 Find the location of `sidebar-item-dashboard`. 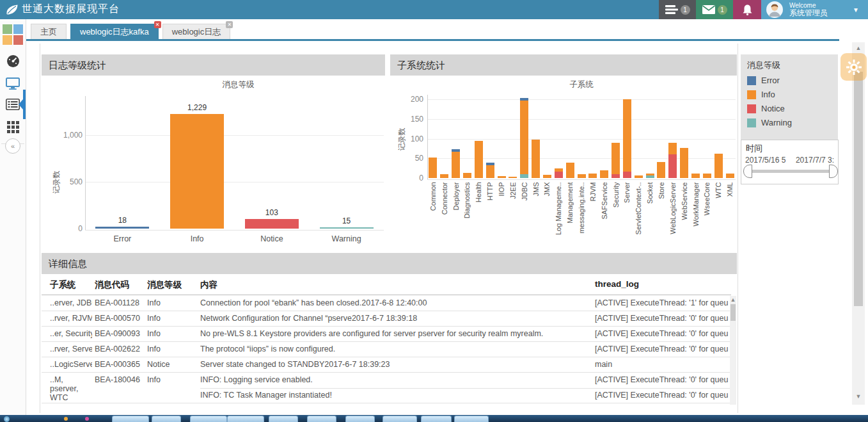

sidebar-item-dashboard is located at coordinates (13, 61).